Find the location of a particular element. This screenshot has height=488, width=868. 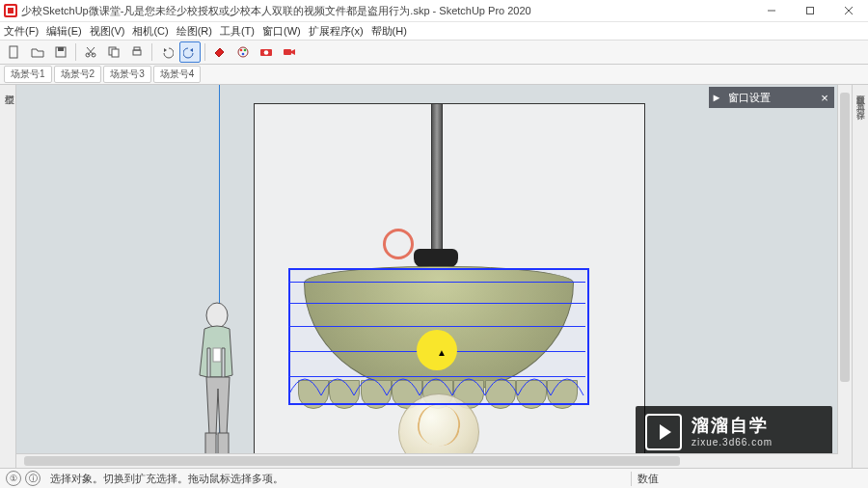

tool-new-icon is located at coordinates (14, 52).